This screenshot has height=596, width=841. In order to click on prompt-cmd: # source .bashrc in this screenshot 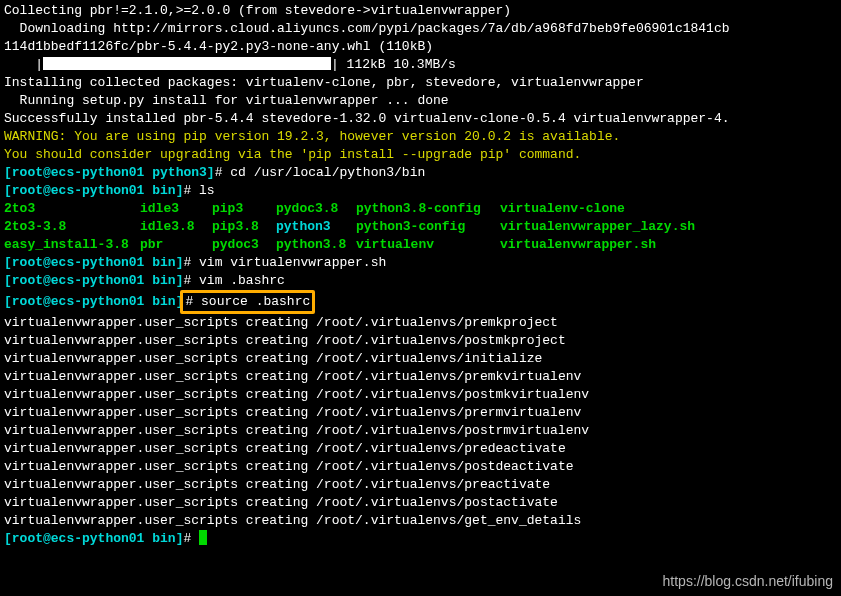, I will do `click(248, 302)`.